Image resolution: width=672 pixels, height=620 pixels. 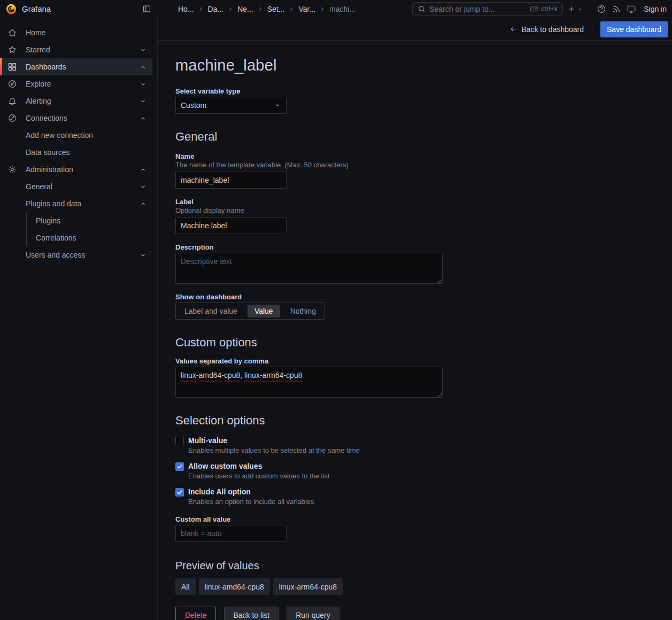 What do you see at coordinates (76, 101) in the screenshot?
I see `sidebar-item-alerting: Alerting` at bounding box center [76, 101].